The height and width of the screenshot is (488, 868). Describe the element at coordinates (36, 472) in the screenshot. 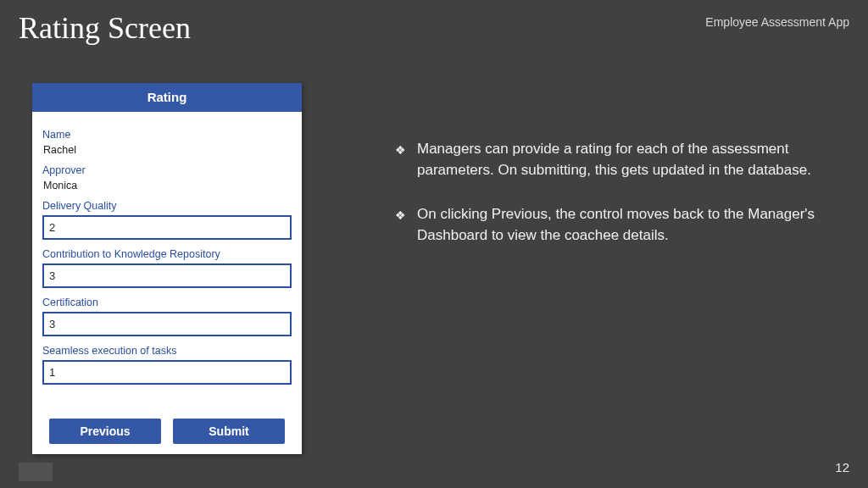

I see `footer-mark` at that location.